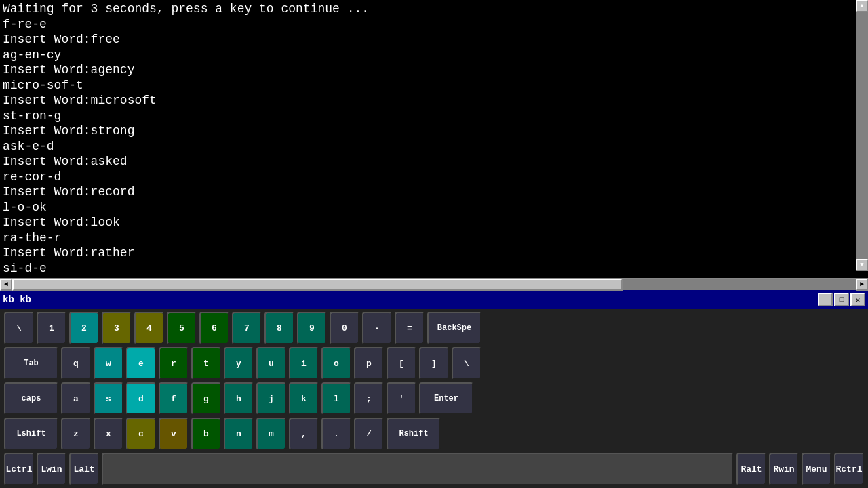 Image resolution: width=868 pixels, height=488 pixels. I want to click on key-lwin: Lwin, so click(52, 469).